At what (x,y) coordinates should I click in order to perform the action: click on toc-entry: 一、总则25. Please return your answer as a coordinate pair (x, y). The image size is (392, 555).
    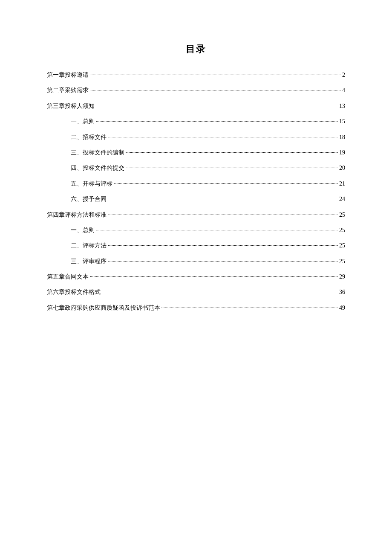
    Looking at the image, I should click on (196, 230).